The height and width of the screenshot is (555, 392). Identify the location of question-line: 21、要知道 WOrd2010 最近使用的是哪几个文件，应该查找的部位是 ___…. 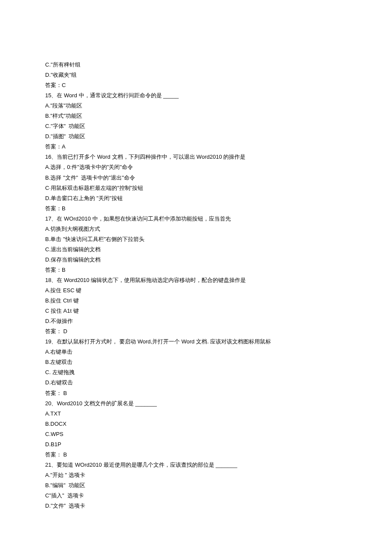
(196, 465).